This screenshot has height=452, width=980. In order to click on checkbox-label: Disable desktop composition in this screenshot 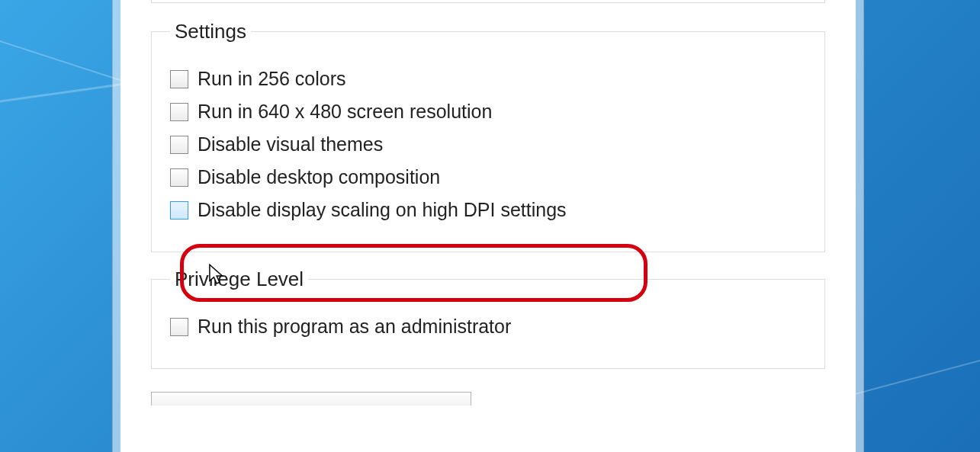, I will do `click(319, 177)`.